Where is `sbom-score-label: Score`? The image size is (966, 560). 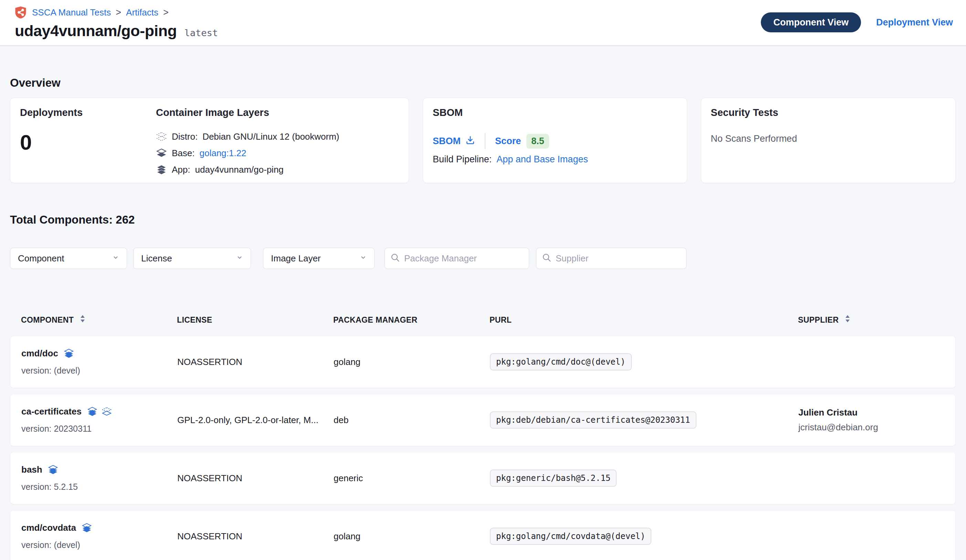
sbom-score-label: Score is located at coordinates (508, 141).